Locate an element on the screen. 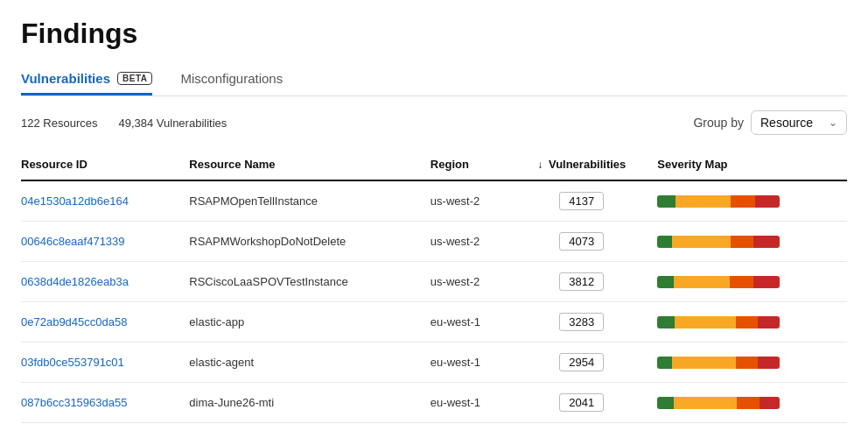 The height and width of the screenshot is (438, 868). resource-id-link: 04e1530a12db6e164 is located at coordinates (75, 201).